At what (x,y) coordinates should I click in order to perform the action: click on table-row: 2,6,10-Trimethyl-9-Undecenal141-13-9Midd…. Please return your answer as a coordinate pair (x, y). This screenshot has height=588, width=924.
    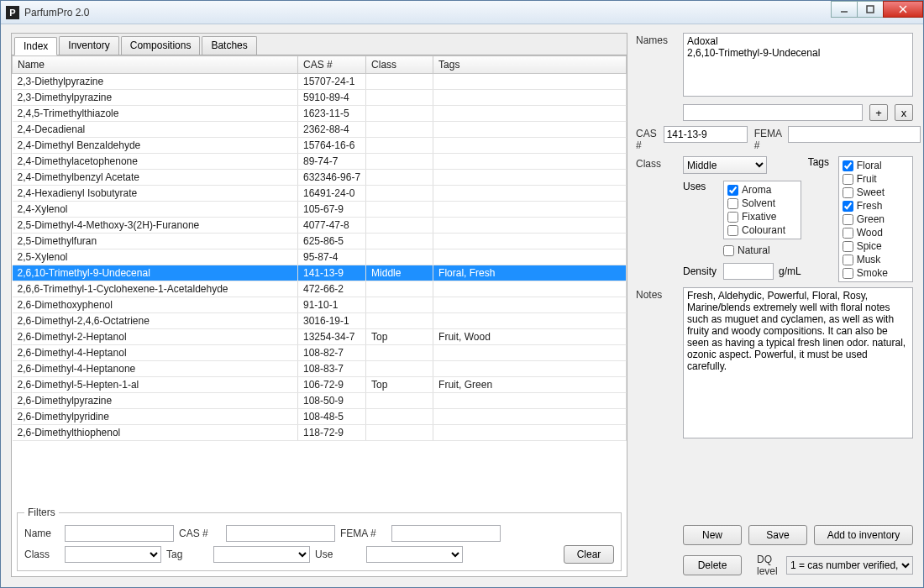
    Looking at the image, I should click on (319, 274).